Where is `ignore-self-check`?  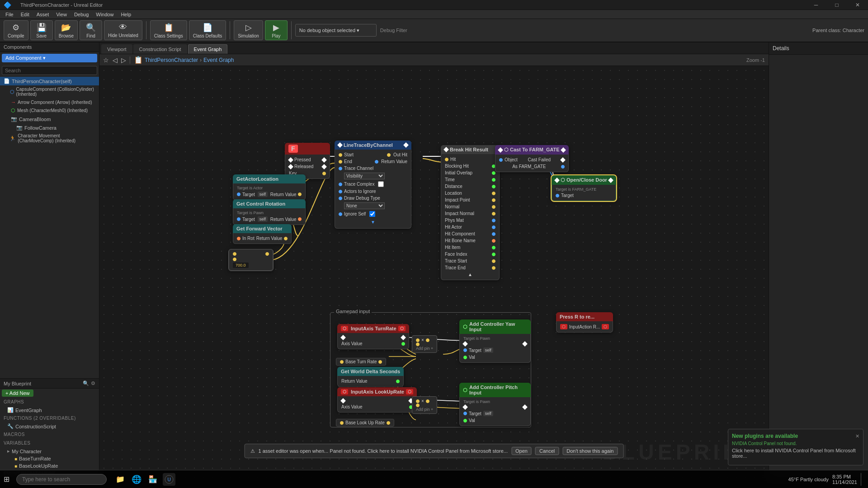 ignore-self-check is located at coordinates (373, 214).